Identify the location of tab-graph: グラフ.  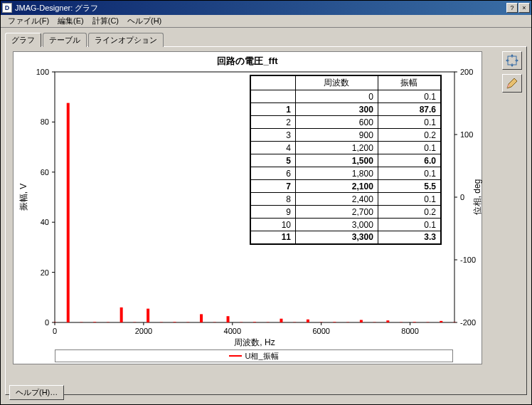
(23, 40).